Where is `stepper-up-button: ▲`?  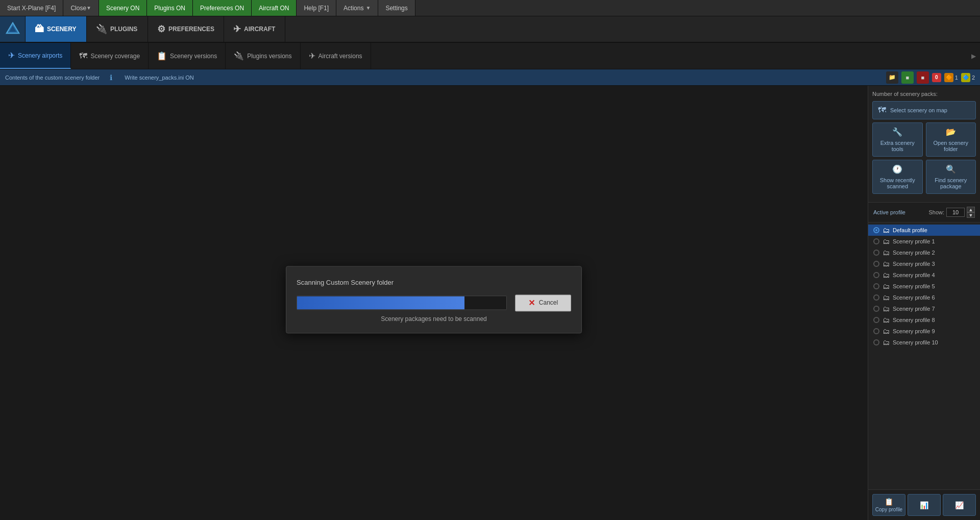 stepper-up-button: ▲ is located at coordinates (971, 209).